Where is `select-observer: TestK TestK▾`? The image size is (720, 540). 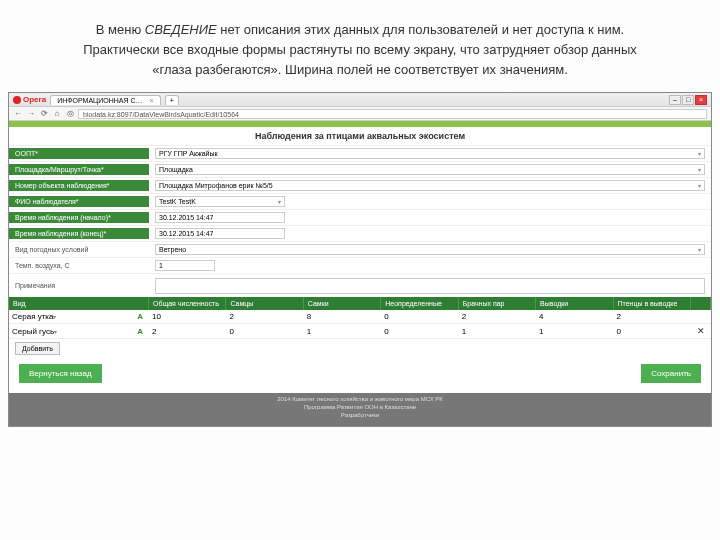 select-observer: TestK TestK▾ is located at coordinates (220, 202).